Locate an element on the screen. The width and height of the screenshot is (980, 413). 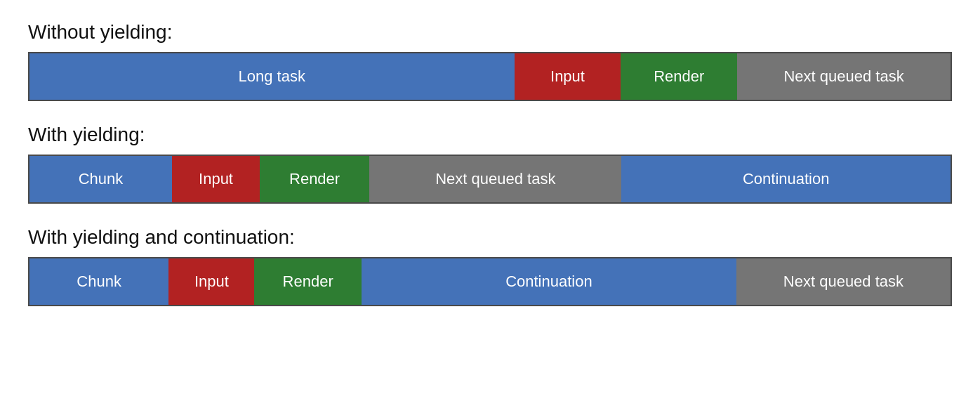
diagram1-title: Without yielding: is located at coordinates (490, 32).